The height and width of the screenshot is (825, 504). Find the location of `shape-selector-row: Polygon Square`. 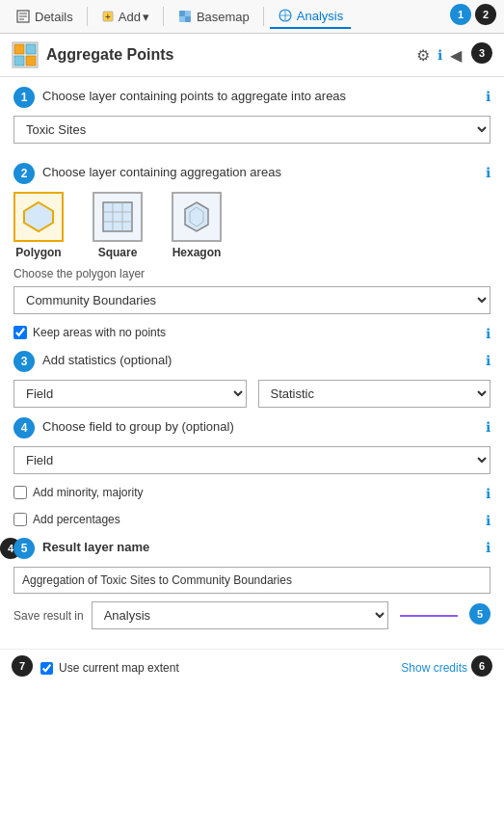

shape-selector-row: Polygon Square is located at coordinates (252, 226).